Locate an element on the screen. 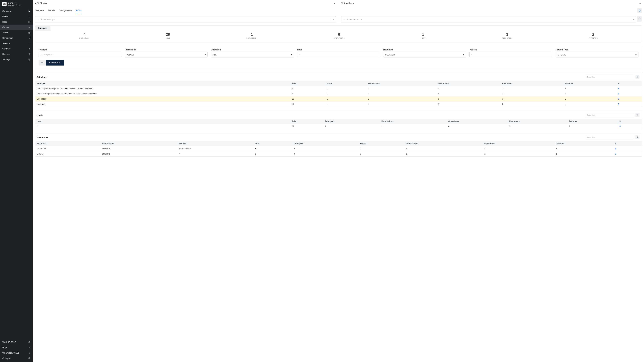  column-header: Principal is located at coordinates (162, 83).